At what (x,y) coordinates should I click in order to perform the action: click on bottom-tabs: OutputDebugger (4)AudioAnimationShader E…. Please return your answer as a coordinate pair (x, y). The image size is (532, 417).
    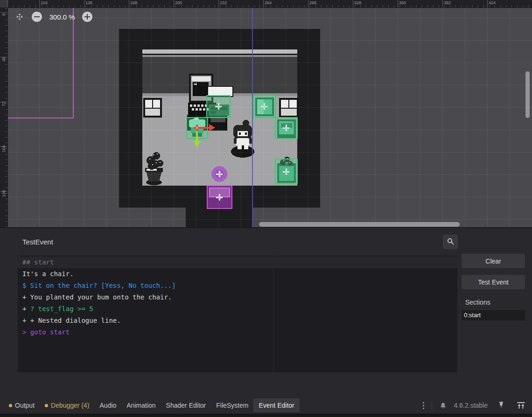
    Looking at the image, I should click on (152, 405).